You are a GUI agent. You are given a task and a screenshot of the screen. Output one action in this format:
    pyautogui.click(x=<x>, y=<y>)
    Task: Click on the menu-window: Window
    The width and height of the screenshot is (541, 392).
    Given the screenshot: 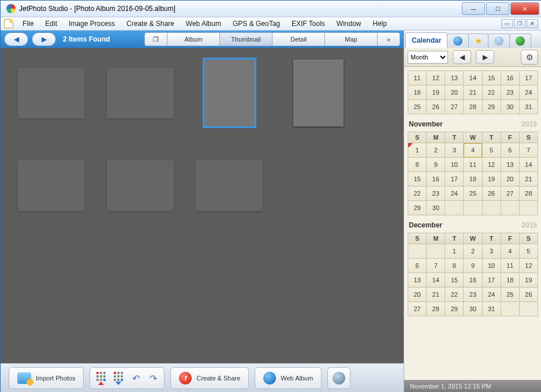 What is the action you would take?
    pyautogui.click(x=349, y=24)
    